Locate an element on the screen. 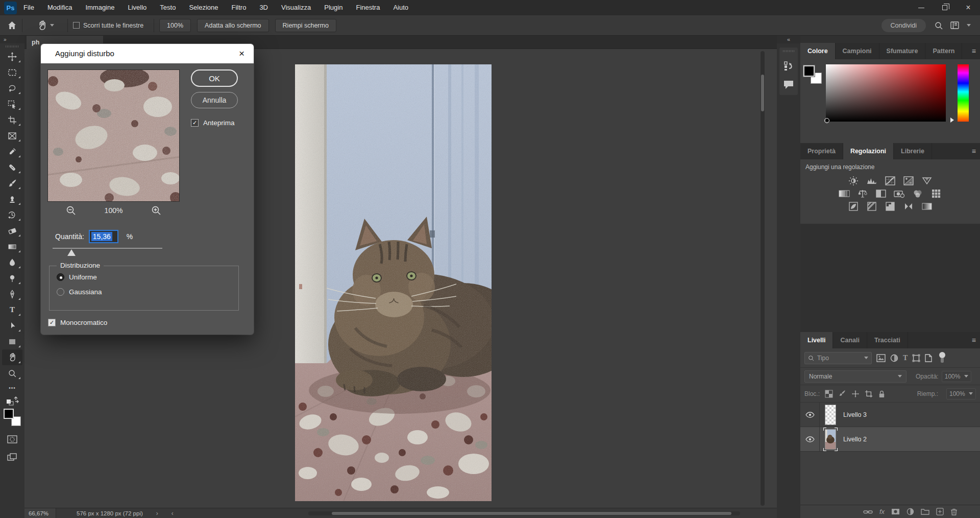 This screenshot has height=518, width=980. add-layer-mask-icon is located at coordinates (895, 512).